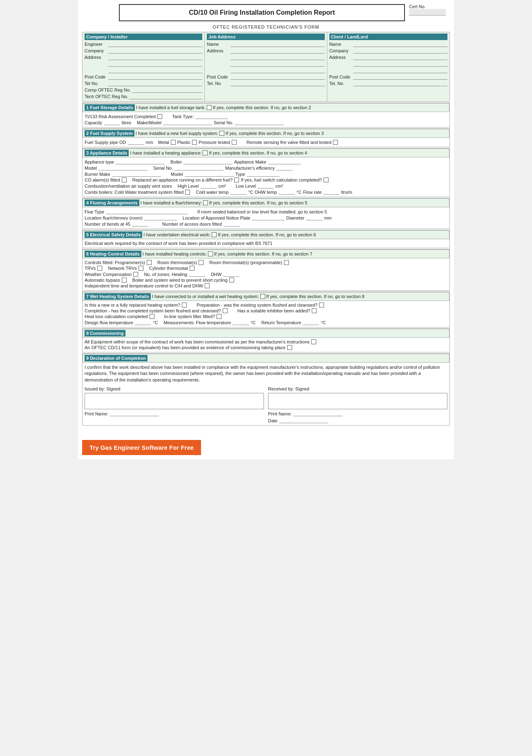  Describe the element at coordinates (237, 180) in the screenshot. I see `replaced-checkbox` at that location.